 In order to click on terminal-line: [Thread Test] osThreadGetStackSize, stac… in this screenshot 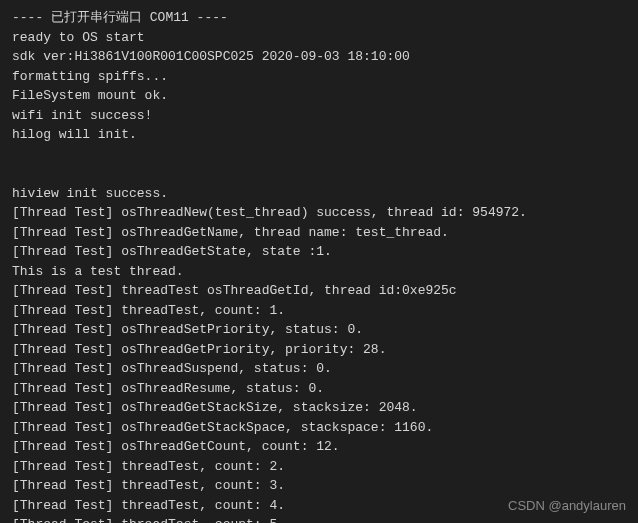, I will do `click(319, 408)`.